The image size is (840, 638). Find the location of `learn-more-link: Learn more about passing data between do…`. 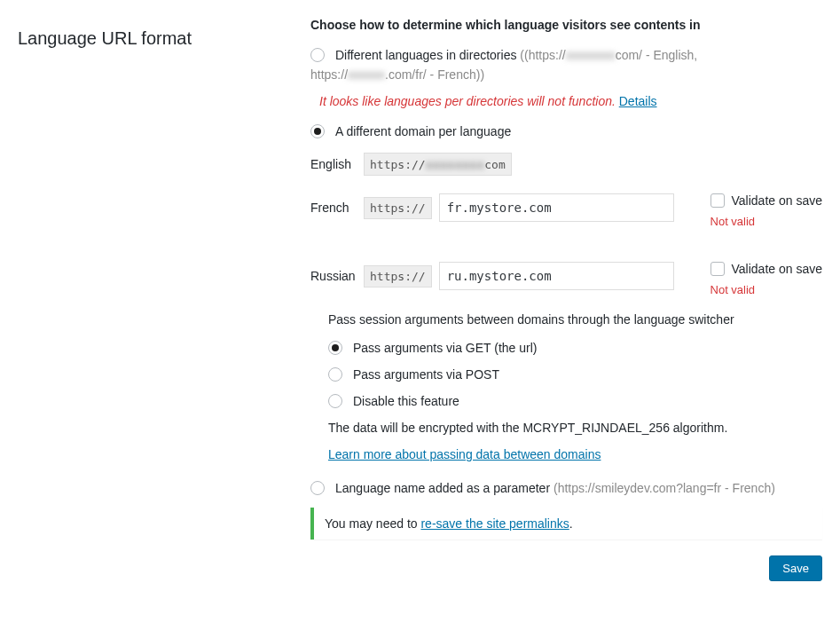

learn-more-link: Learn more about passing data between do… is located at coordinates (465, 454).